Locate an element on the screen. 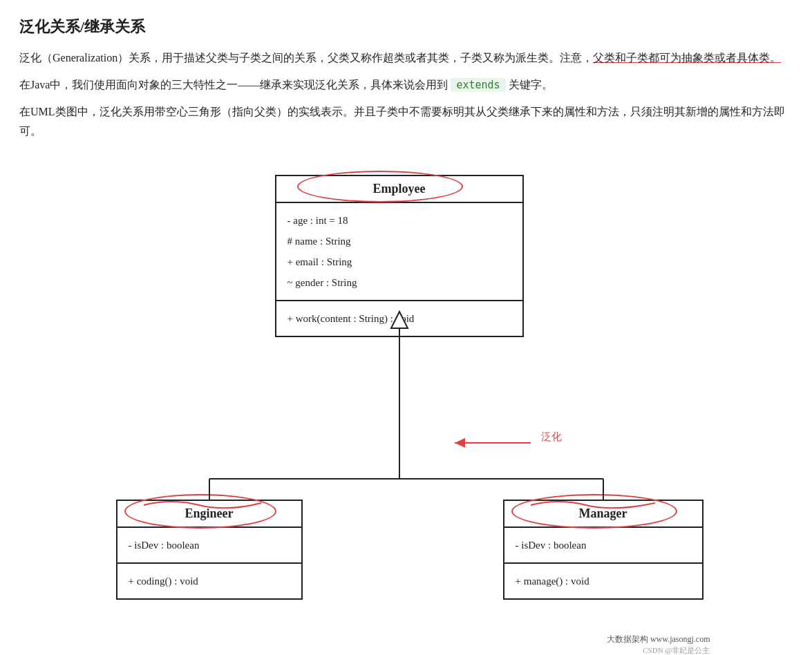  manager-attr-1: - isDev : boolean is located at coordinates (603, 545).